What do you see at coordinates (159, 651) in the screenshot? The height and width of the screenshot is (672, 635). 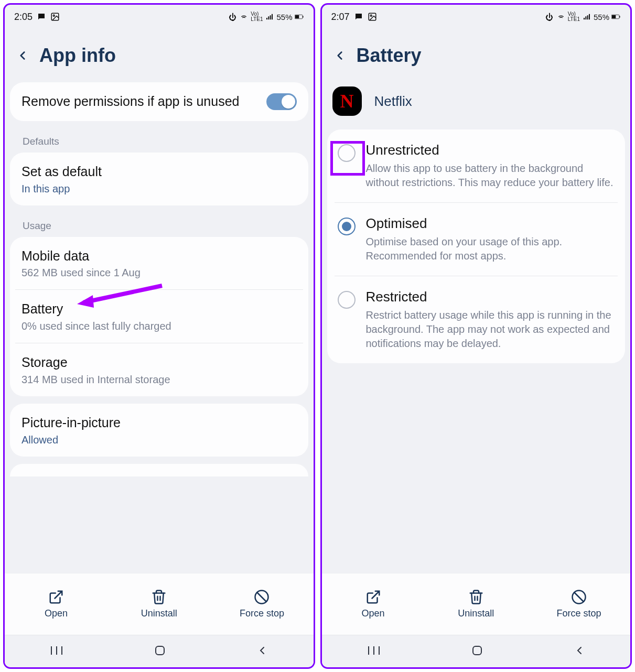 I see `nav-bar` at bounding box center [159, 651].